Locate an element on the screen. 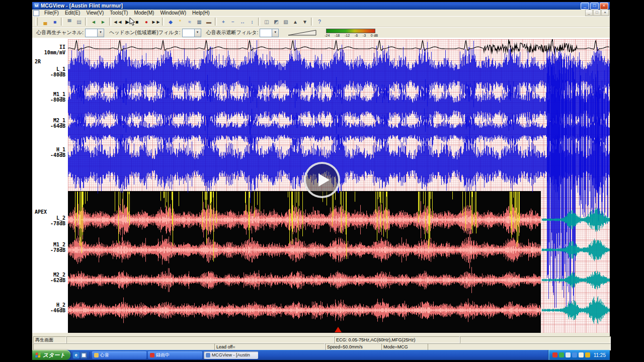  zoom-out-icon: − is located at coordinates (232, 22).